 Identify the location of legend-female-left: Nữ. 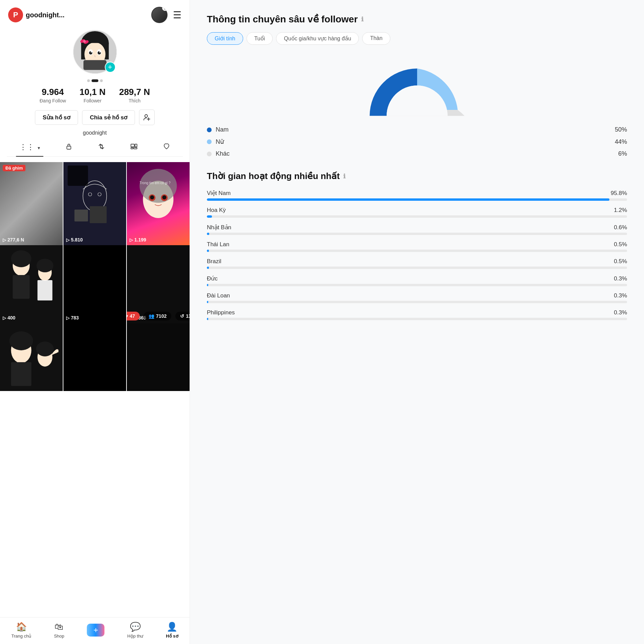
(215, 142).